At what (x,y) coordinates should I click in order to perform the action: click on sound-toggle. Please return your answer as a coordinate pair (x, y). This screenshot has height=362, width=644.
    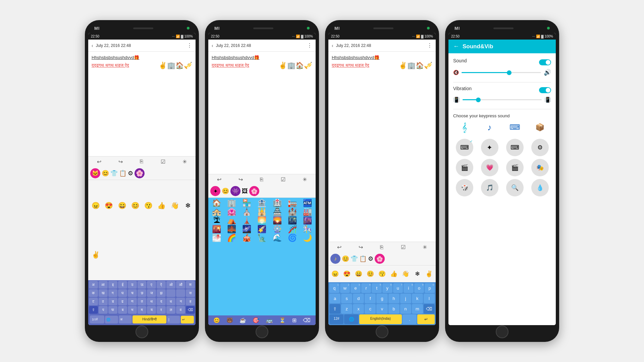
    Looking at the image, I should click on (545, 62).